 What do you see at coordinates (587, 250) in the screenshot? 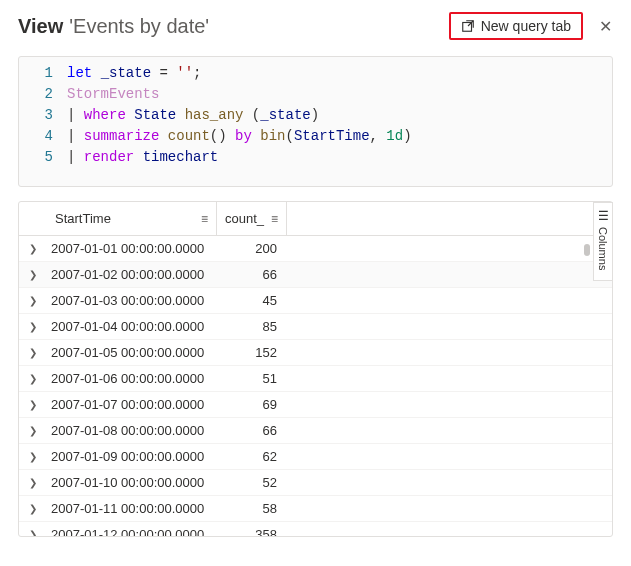
I see `scrollbar-thumb` at bounding box center [587, 250].